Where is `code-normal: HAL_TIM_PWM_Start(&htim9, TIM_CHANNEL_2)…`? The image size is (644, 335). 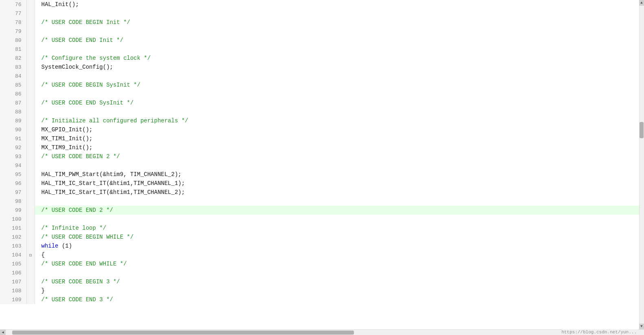 code-normal: HAL_TIM_PWM_Start(&htim9, TIM_CHANNEL_2)… is located at coordinates (111, 174).